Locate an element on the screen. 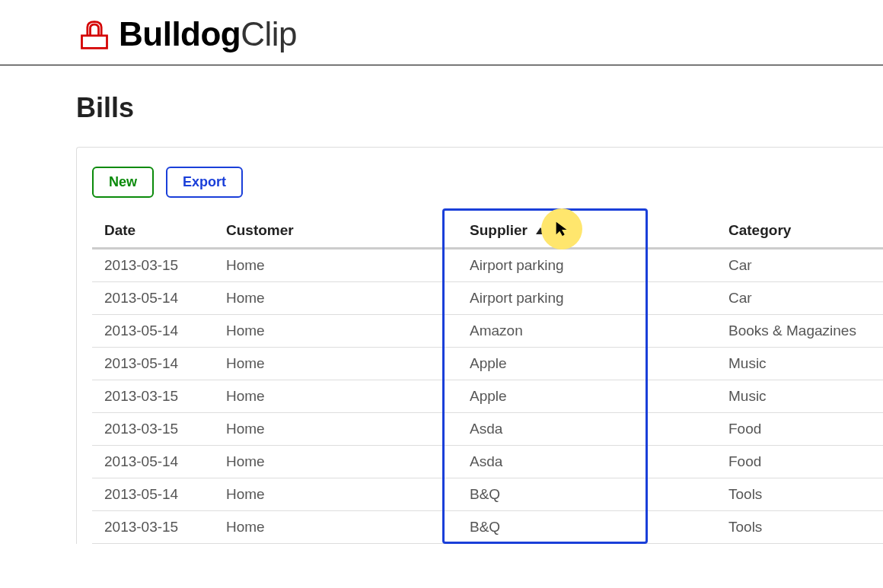 This screenshot has height=588, width=883. table-row: 2013-05-14HomeAppleMusic is located at coordinates (487, 364).